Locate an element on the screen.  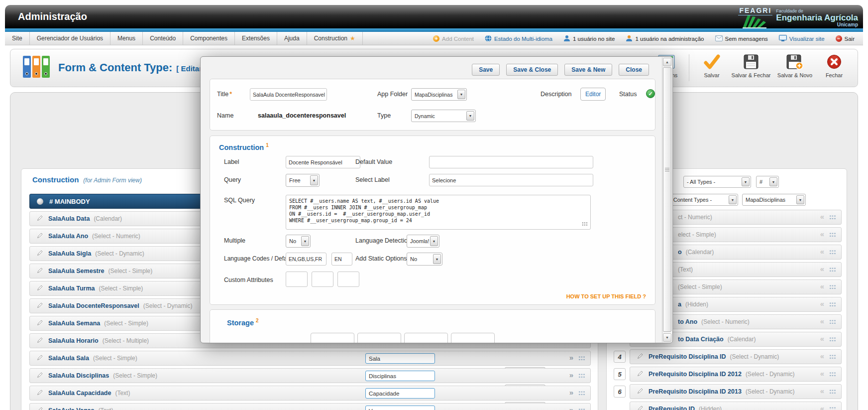
menu-item-construction: Construction ★ is located at coordinates (335, 38).